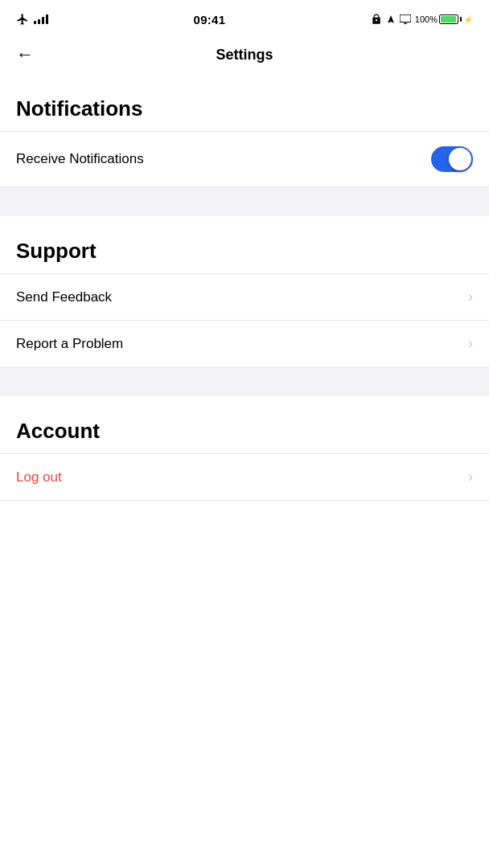 The width and height of the screenshot is (489, 868). I want to click on report-problem-label: Report a Problem, so click(69, 344).